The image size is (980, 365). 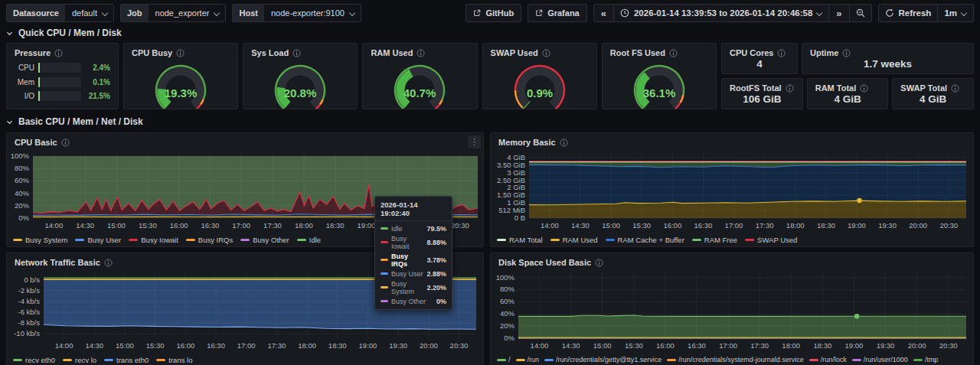 I want to click on svg-text: 15:30, so click(x=642, y=225).